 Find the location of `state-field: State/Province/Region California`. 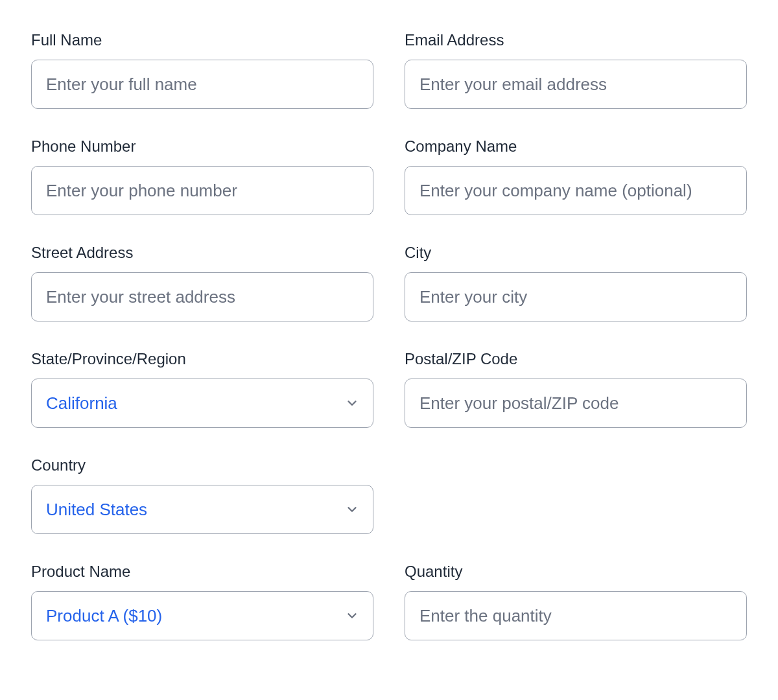

state-field: State/Province/Region California is located at coordinates (202, 389).